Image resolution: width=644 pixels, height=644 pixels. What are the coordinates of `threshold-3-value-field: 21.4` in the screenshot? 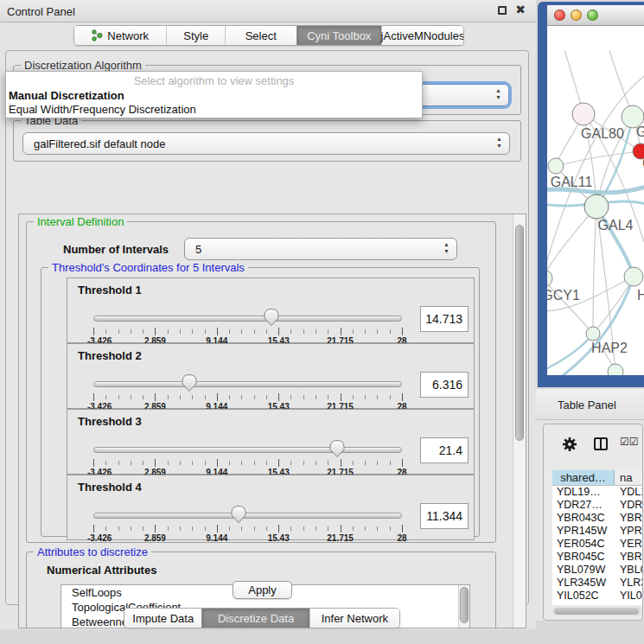 It's located at (444, 450).